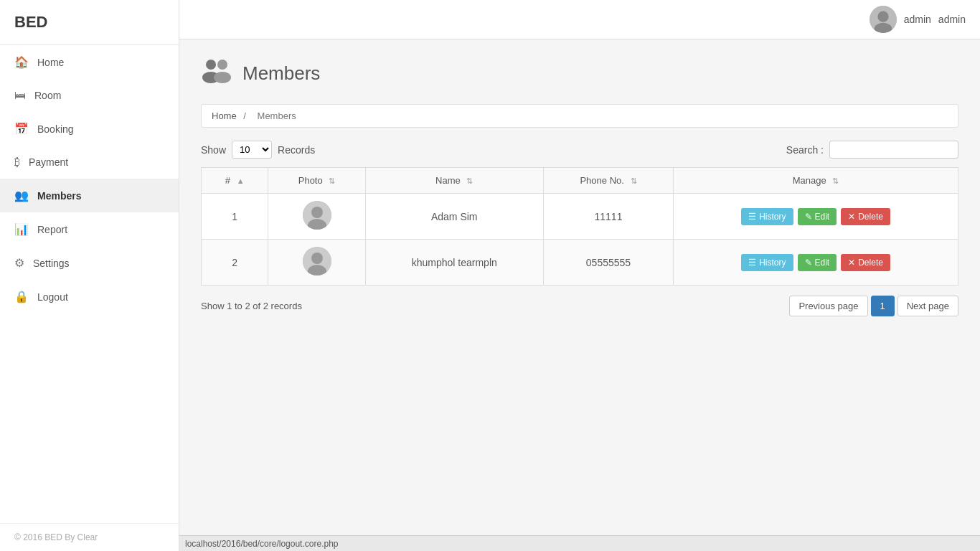  Describe the element at coordinates (816, 181) in the screenshot. I see `col-manage: Manage ⇅` at that location.